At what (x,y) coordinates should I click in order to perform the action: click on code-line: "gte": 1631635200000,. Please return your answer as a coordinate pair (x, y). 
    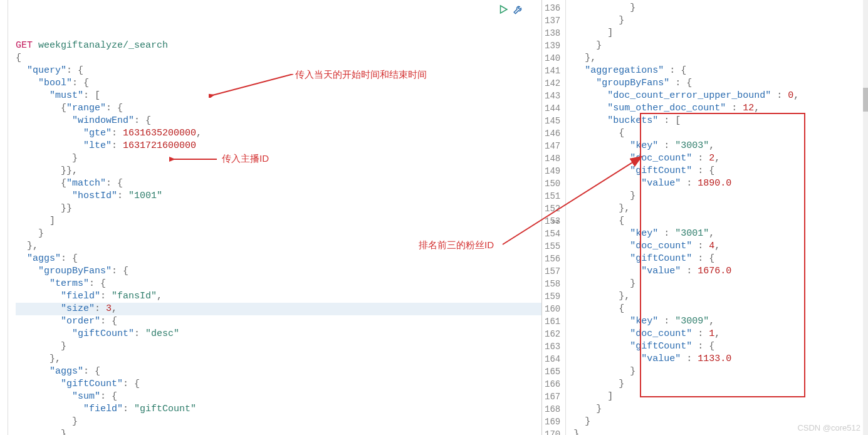
    Looking at the image, I should click on (278, 134).